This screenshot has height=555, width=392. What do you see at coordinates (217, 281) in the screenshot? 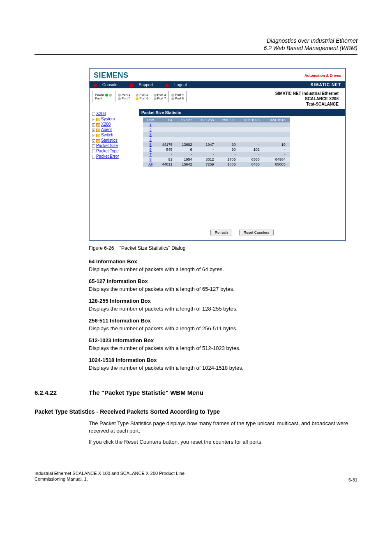
I see `info-box-title: 65-127 Information Box` at bounding box center [217, 281].